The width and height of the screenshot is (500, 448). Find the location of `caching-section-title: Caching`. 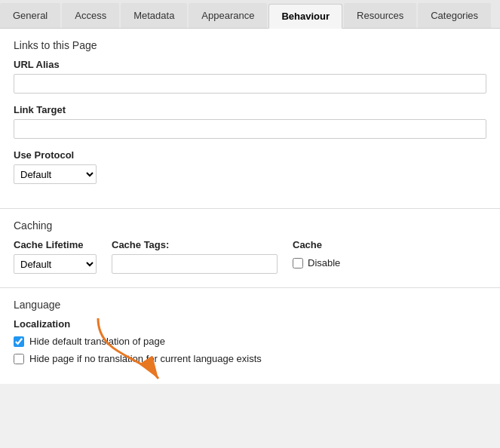

caching-section-title: Caching is located at coordinates (250, 226).